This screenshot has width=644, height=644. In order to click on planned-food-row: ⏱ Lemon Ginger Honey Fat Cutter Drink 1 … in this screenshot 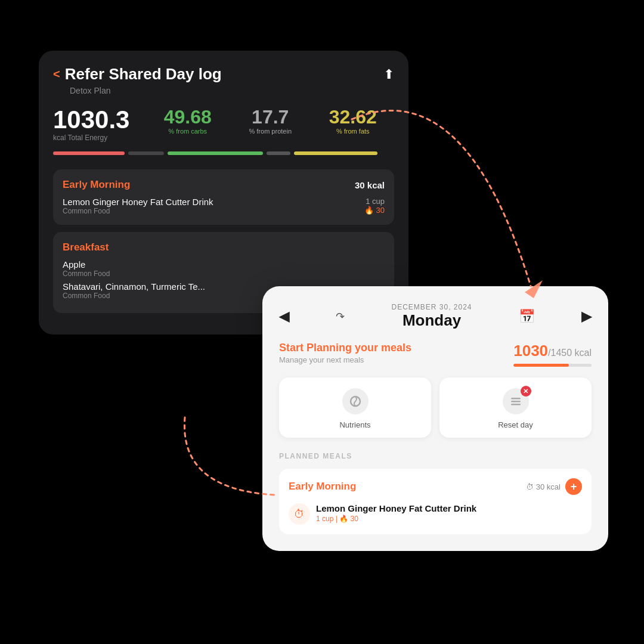, I will do `click(435, 514)`.